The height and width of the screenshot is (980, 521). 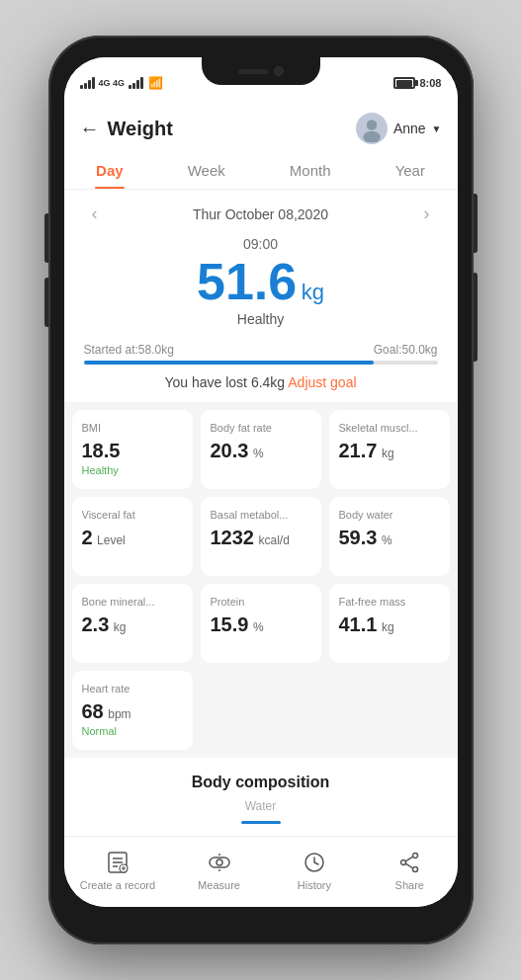 I want to click on metric-body-fat: Body fat rate 20.3 %, so click(x=261, y=449).